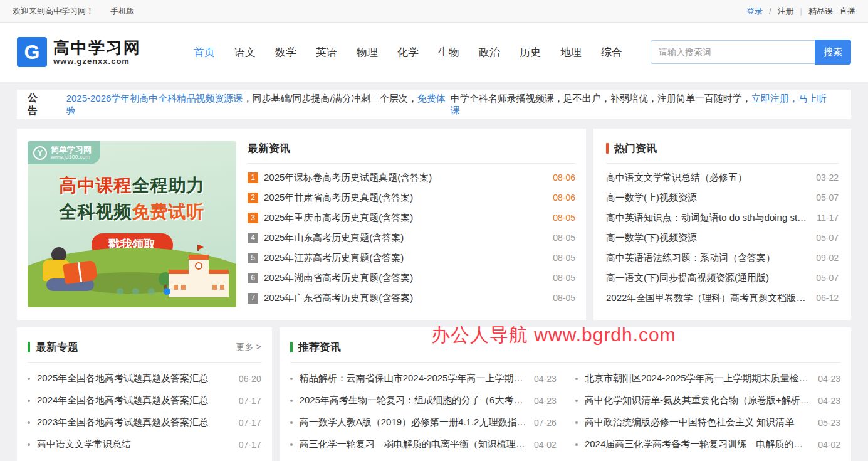  What do you see at coordinates (449, 53) in the screenshot?
I see `nav-item: 生物` at bounding box center [449, 53].